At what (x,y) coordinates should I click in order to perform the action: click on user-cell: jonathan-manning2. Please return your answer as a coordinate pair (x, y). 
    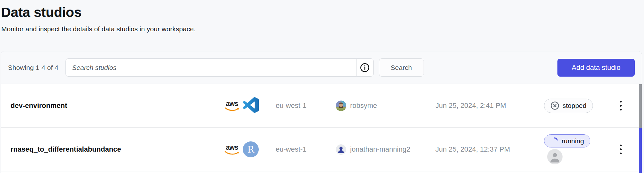
    Looking at the image, I should click on (386, 149).